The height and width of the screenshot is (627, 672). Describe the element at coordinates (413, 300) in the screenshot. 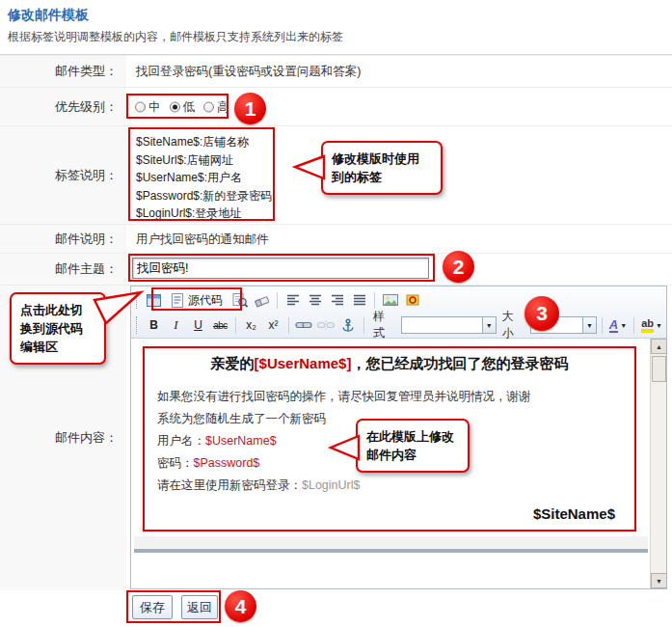

I see `flash-icon` at that location.